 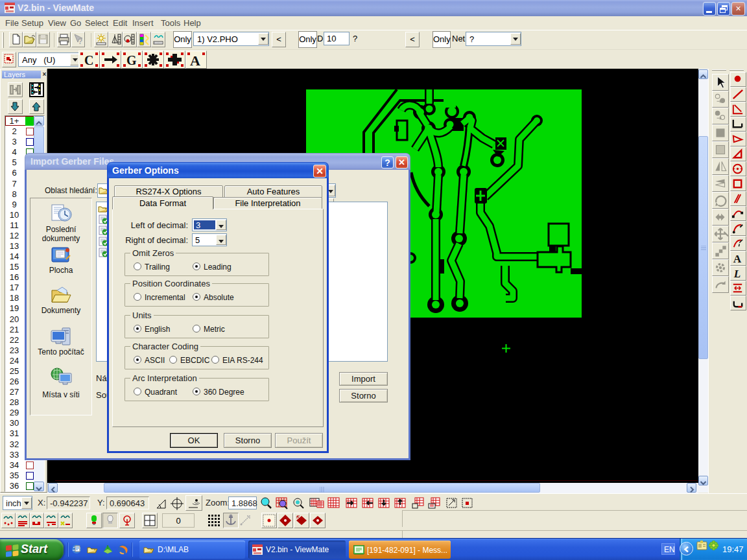 I want to click on svg-text: L, so click(x=737, y=274).